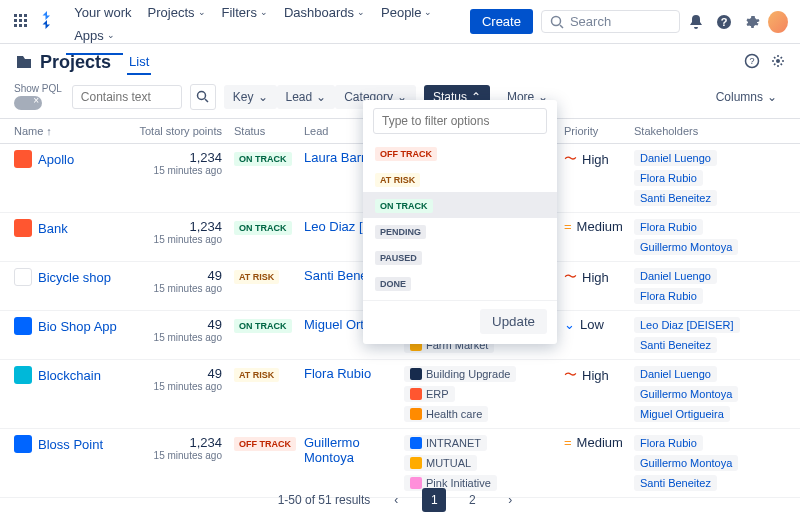  Describe the element at coordinates (510, 500) in the screenshot. I see `page-next: ›` at that location.